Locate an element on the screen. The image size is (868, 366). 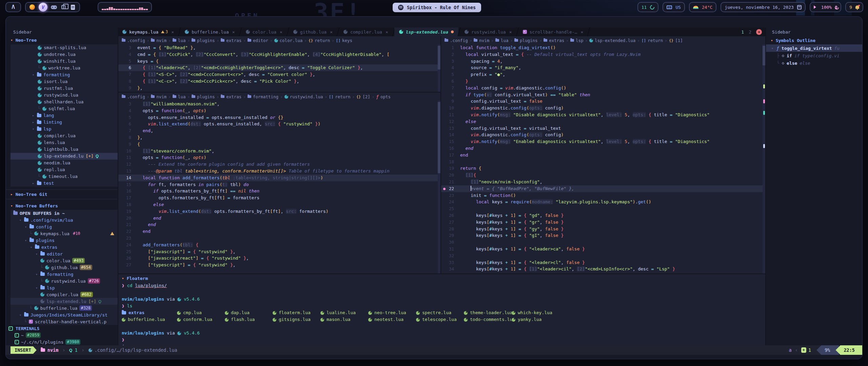
breadcrumb-item: {}[1] is located at coordinates (676, 41).